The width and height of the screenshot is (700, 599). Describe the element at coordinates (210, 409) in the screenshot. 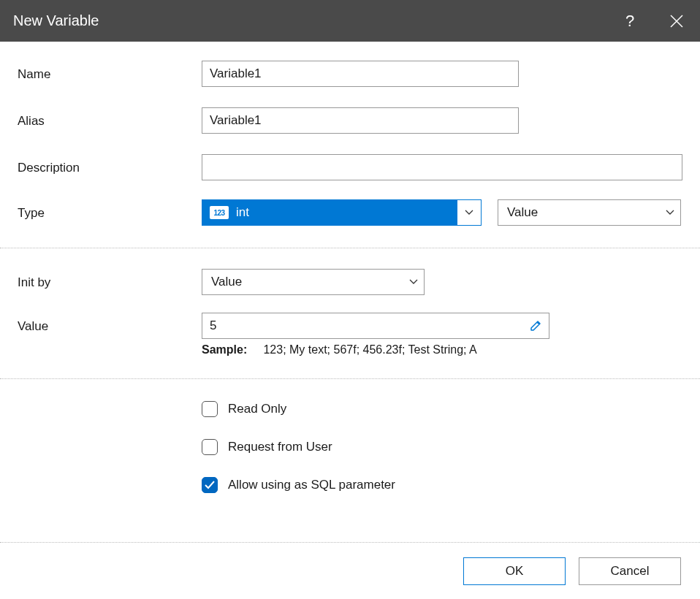

I see `read-only-checkbox` at that location.